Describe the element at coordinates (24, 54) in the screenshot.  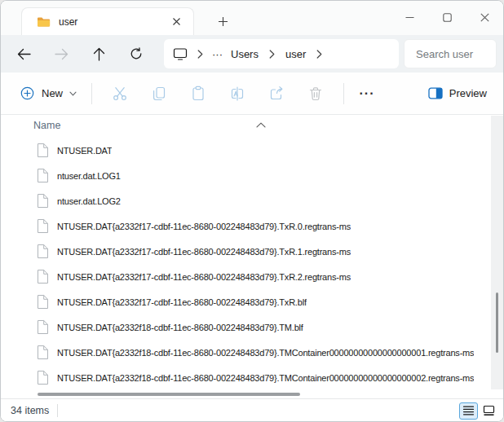
I see `back-button` at that location.